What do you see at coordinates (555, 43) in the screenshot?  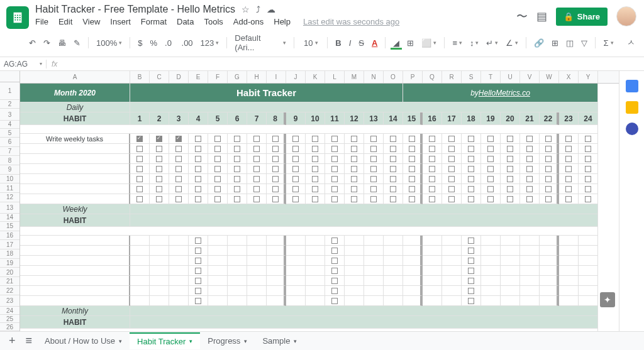 I see `comment-button: ⊞` at bounding box center [555, 43].